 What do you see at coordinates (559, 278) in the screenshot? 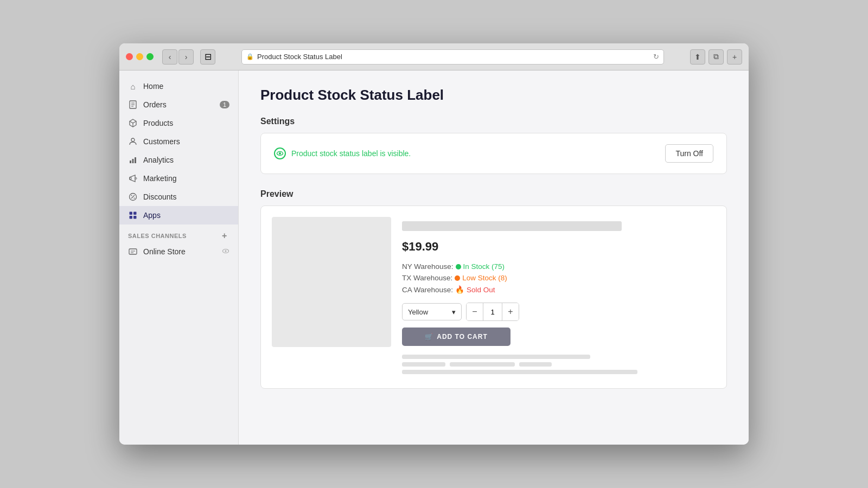
I see `tx-stock-row: TX Warehouse: Low Stock (8)` at bounding box center [559, 278].